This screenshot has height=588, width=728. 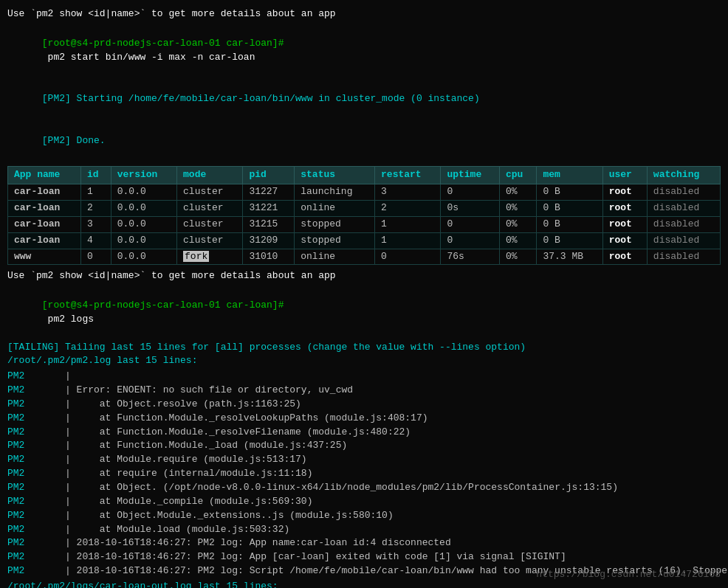 What do you see at coordinates (96, 208) in the screenshot?
I see `id-cell: 2` at bounding box center [96, 208].